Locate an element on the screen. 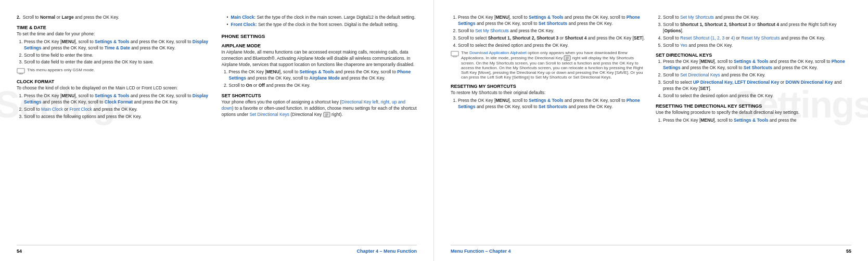 The height and width of the screenshot is (261, 868). note-text: This menu appears only GSM mode. is located at coordinates (61, 70).